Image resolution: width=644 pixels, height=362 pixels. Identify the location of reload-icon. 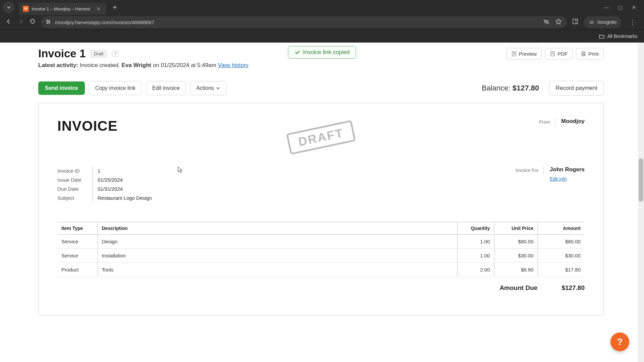
(33, 21).